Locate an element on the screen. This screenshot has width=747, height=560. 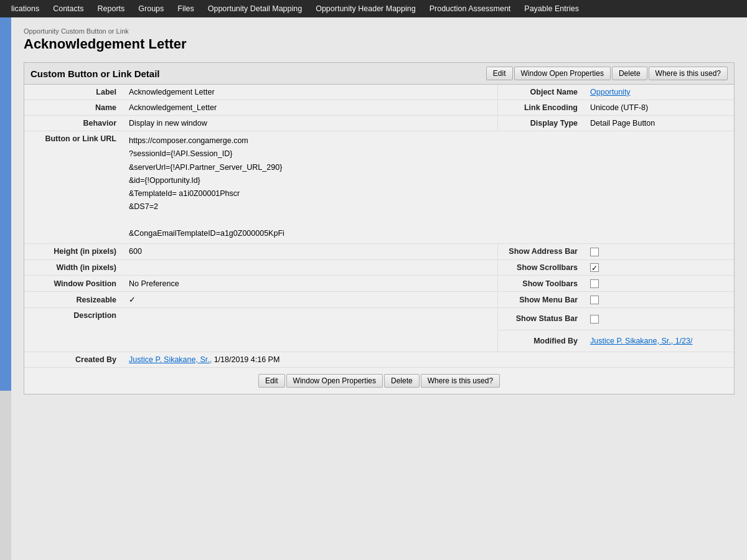
show-status-bar-label: Show Status Bar is located at coordinates (542, 319).